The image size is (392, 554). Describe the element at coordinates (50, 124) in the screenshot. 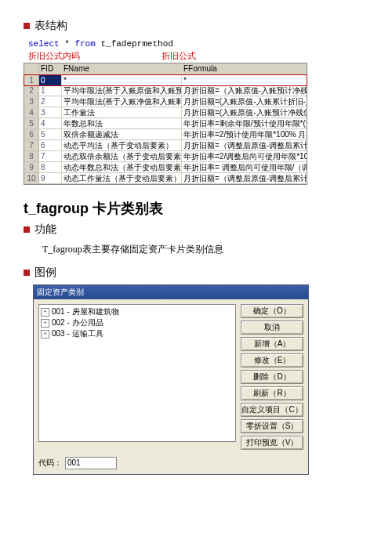

I see `cell-fid: 4` at that location.